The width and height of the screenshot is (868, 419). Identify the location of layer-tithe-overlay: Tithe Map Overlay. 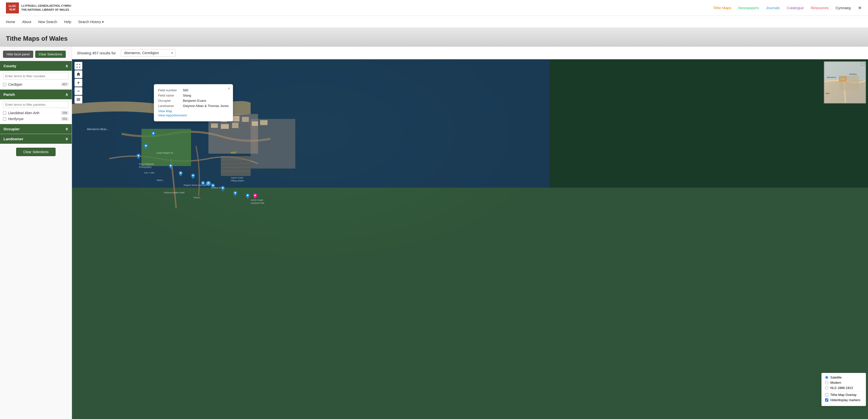
(844, 395).